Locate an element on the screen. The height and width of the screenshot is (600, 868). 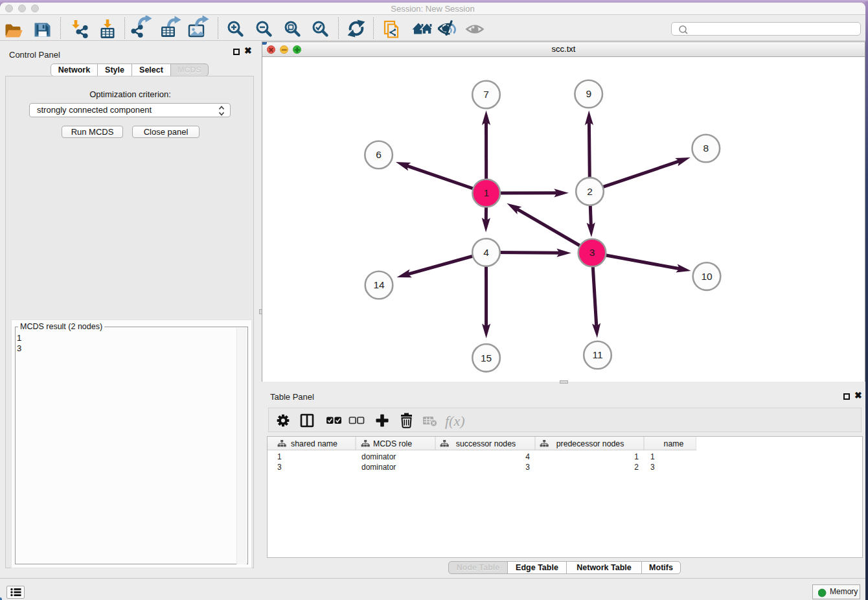
svg-text: shared name is located at coordinates (314, 444).